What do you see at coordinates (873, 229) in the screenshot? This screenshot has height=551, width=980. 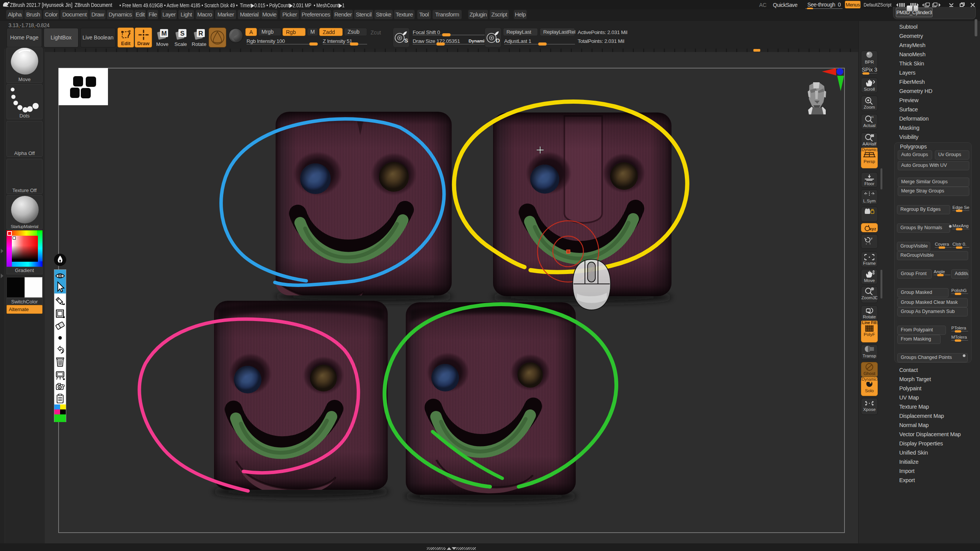 I see `svg-text: xyz` at bounding box center [873, 229].